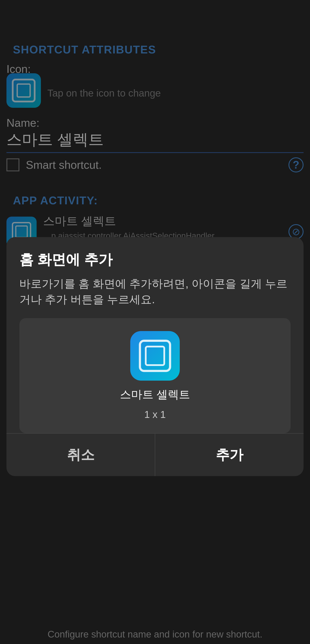 The image size is (310, 644). I want to click on help-icon: ?, so click(296, 165).